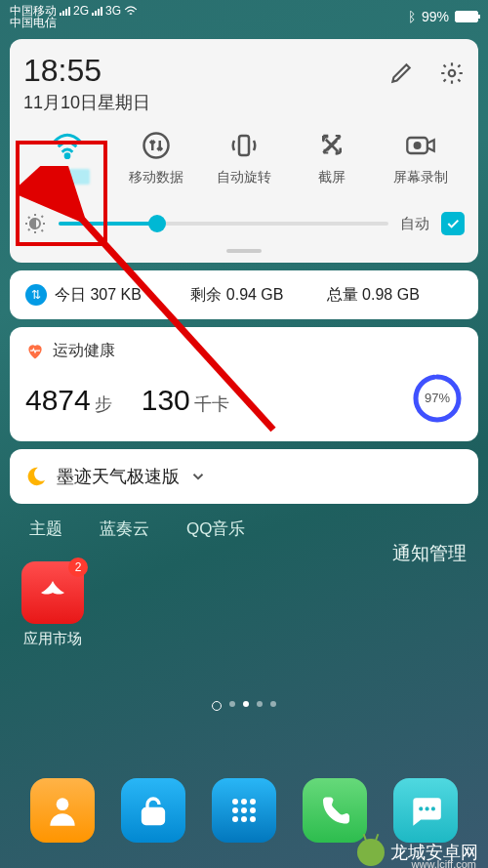 The height and width of the screenshot is (868, 488). What do you see at coordinates (84, 351) in the screenshot?
I see `health-title: 运动健康` at bounding box center [84, 351].